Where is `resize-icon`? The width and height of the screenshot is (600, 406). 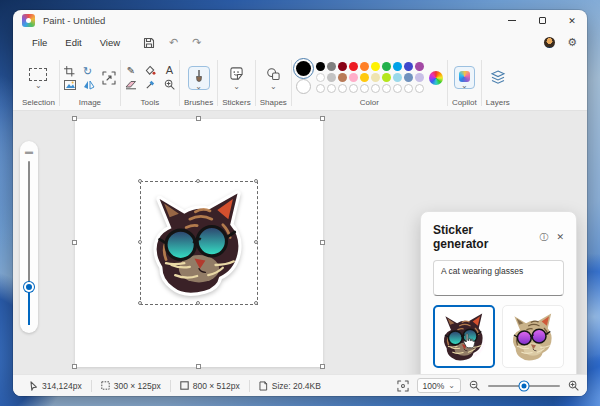 resize-icon is located at coordinates (109, 78).